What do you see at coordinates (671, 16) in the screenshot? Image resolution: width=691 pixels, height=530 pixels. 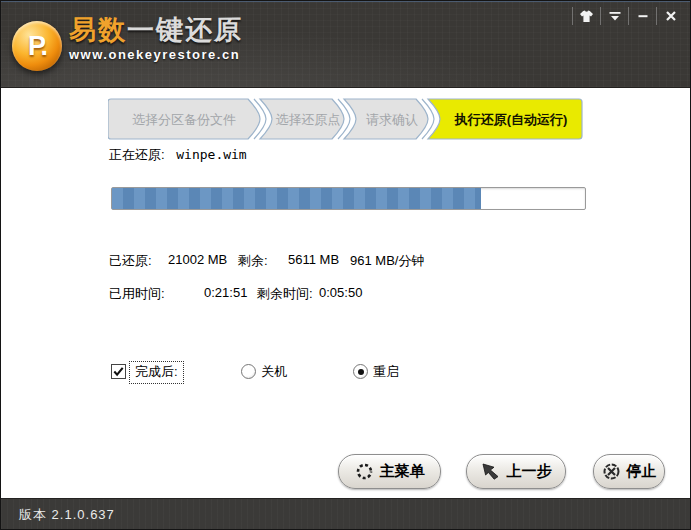 I see `close-icon` at bounding box center [671, 16].